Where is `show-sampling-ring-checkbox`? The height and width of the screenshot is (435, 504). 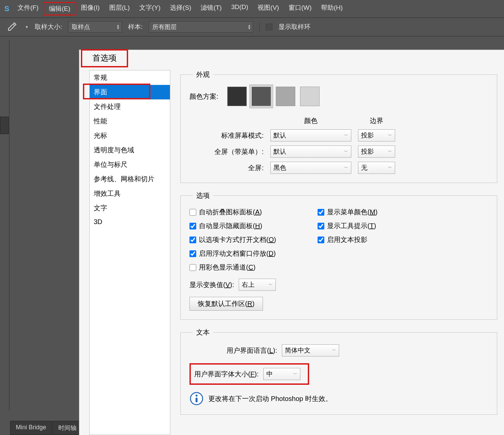
show-sampling-ring-checkbox is located at coordinates (269, 27).